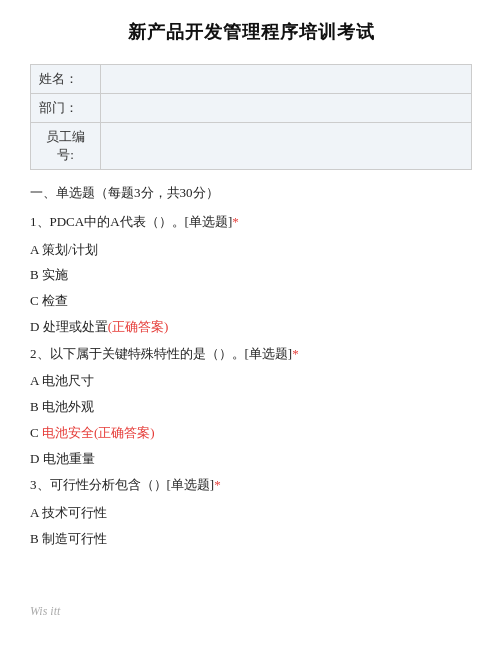 The width and height of the screenshot is (502, 649). Describe the element at coordinates (251, 460) in the screenshot. I see `option-2d: D 电池重量` at that location.